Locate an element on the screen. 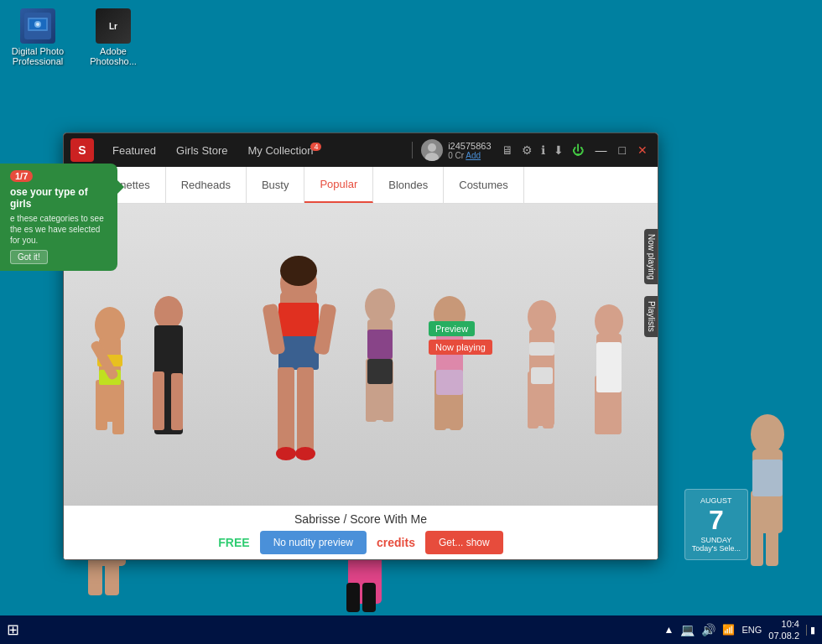 The width and height of the screenshot is (822, 644). expand-icon: ▲ is located at coordinates (669, 630).